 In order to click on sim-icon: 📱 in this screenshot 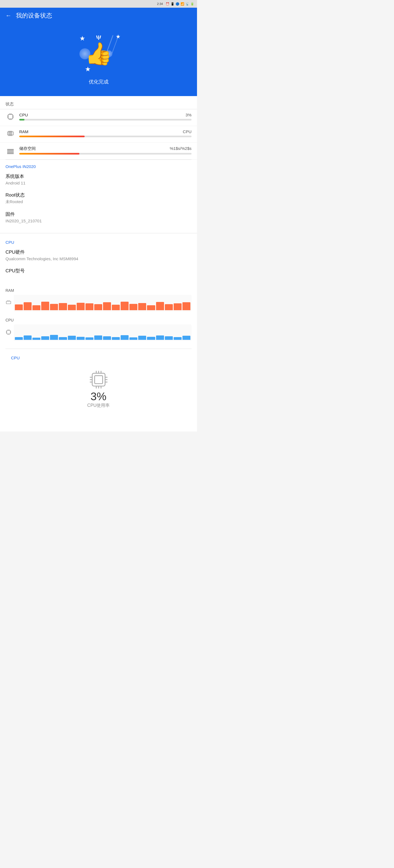, I will do `click(173, 4)`.